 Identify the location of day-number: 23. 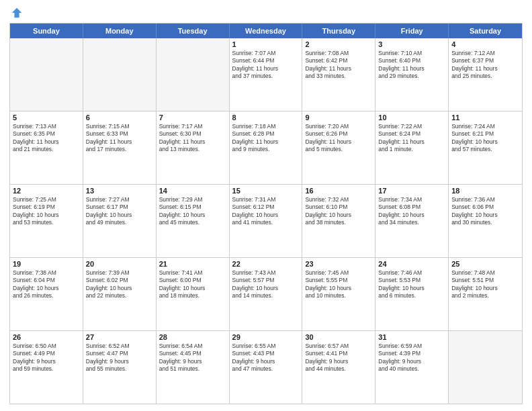
(339, 264).